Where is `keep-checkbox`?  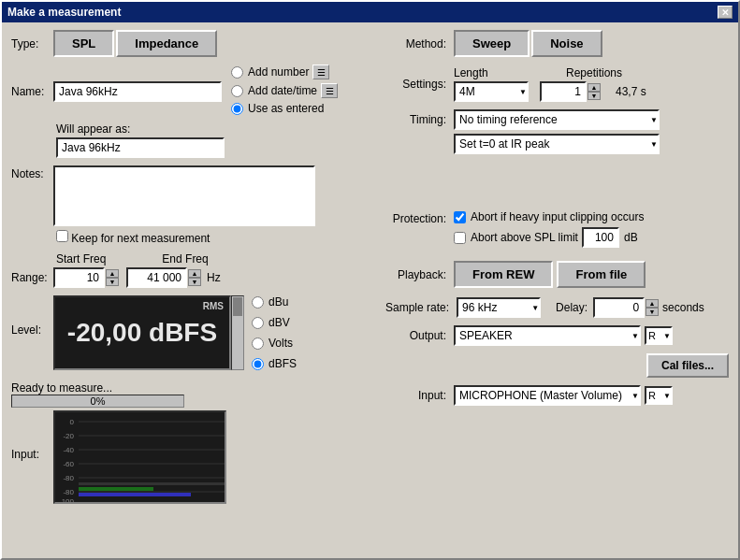
keep-checkbox is located at coordinates (62, 236).